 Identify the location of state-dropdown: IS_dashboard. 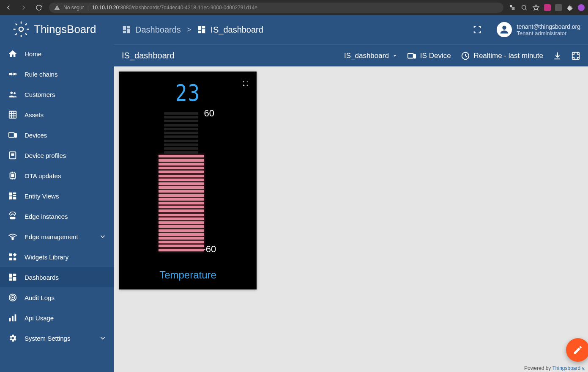
(371, 56).